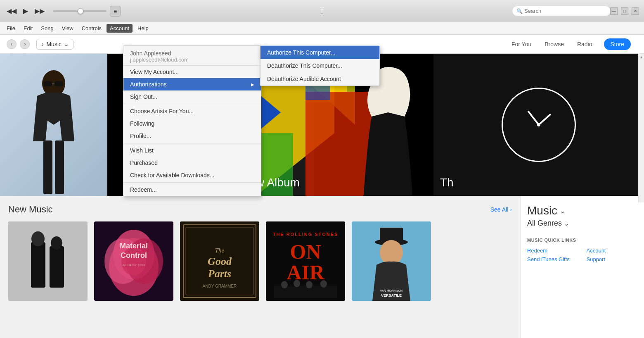 The height and width of the screenshot is (338, 644). I want to click on quick-link-support: Support, so click(612, 259).